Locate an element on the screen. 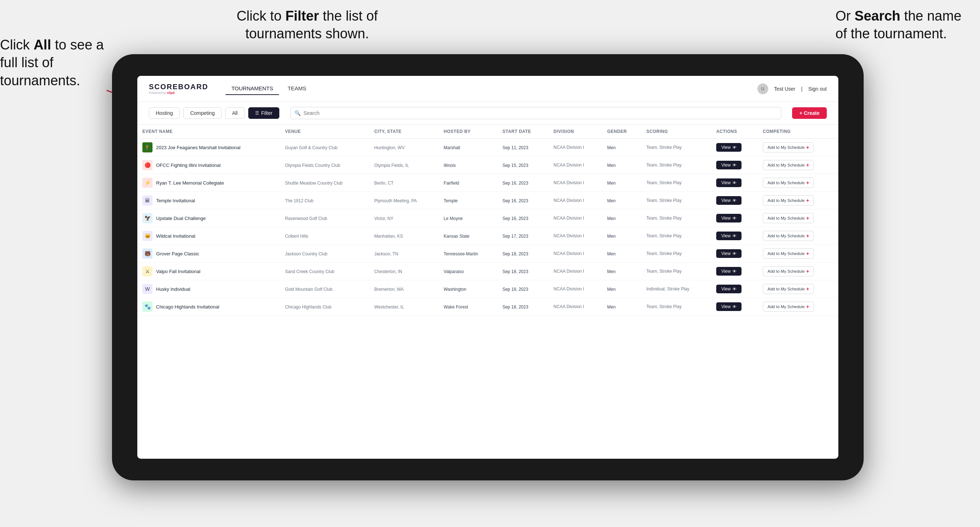 The image size is (980, 527). annotation-filter: Click to Filter the list of tournaments … is located at coordinates (307, 25).